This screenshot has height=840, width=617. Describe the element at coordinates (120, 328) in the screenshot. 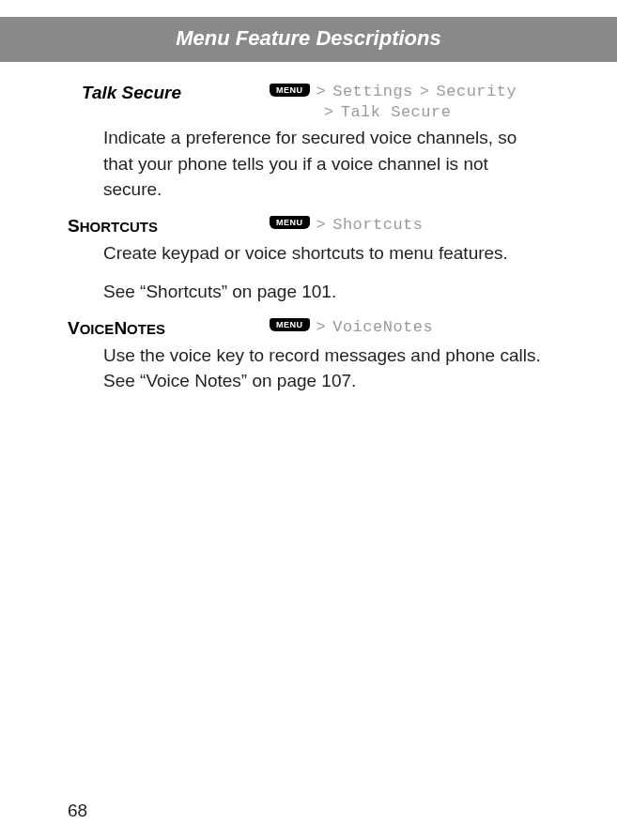

I see `title-first-char: N` at that location.